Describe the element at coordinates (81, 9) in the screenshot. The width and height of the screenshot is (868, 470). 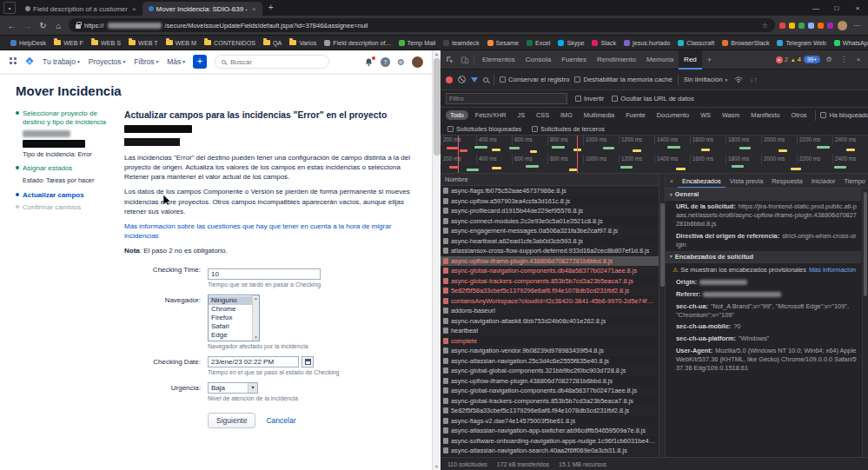
I see `browser-tab: Field description of a customer×` at that location.